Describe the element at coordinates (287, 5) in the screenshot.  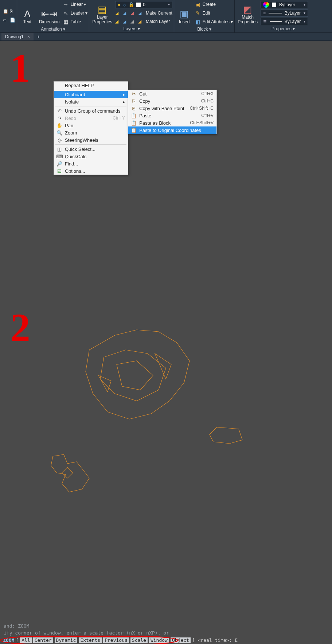
I see `color-value: ByLayer` at that location.